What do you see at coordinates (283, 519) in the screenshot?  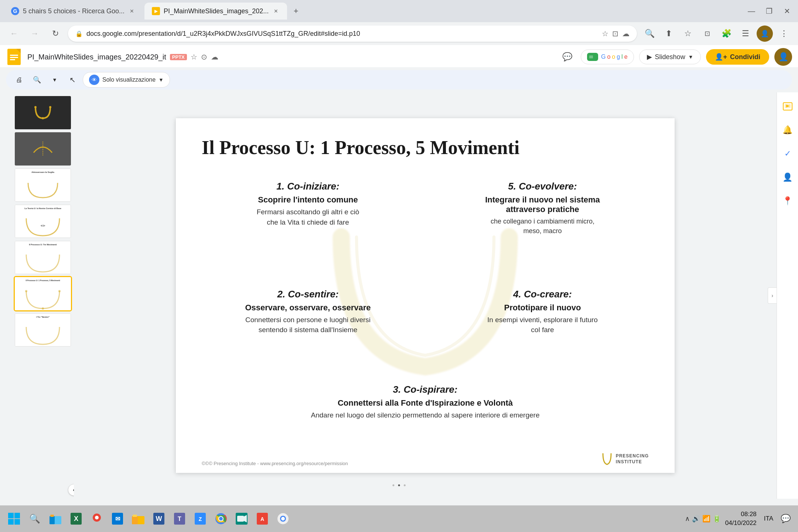 I see `taskbar-chrome2` at bounding box center [283, 519].